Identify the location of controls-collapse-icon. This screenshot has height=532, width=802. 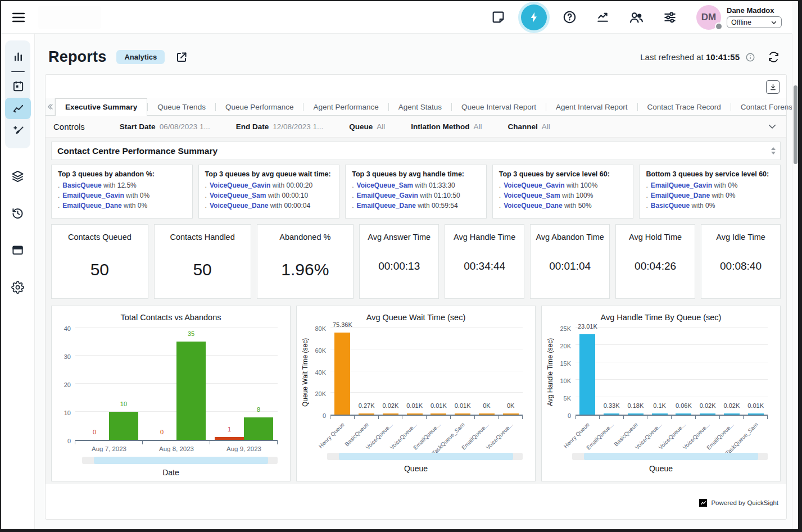
(772, 126).